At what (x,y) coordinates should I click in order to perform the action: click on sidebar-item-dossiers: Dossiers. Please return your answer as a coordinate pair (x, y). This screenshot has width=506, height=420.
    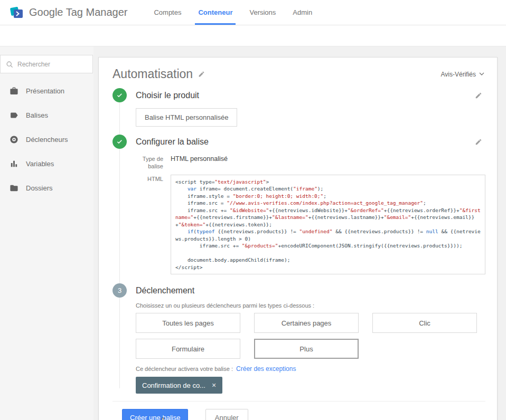
    Looking at the image, I should click on (46, 188).